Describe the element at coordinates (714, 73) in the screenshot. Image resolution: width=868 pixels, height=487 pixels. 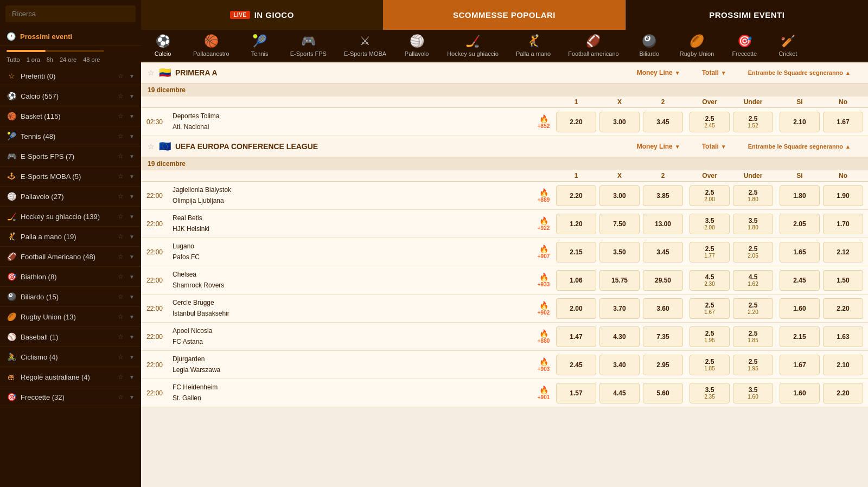
I see `totali-header-0: Totali ▼` at that location.